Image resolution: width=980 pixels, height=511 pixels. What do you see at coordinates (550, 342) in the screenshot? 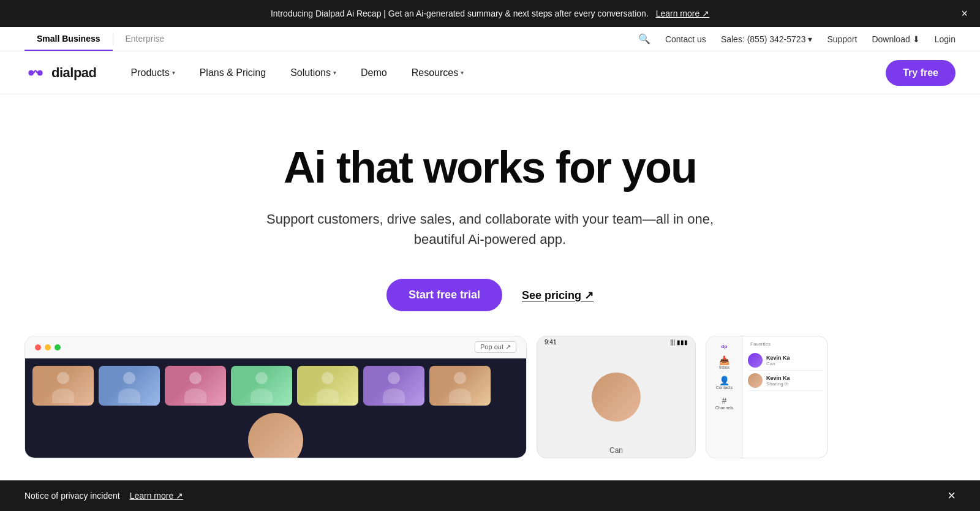
I see `mobile-time: 9:41` at bounding box center [550, 342].